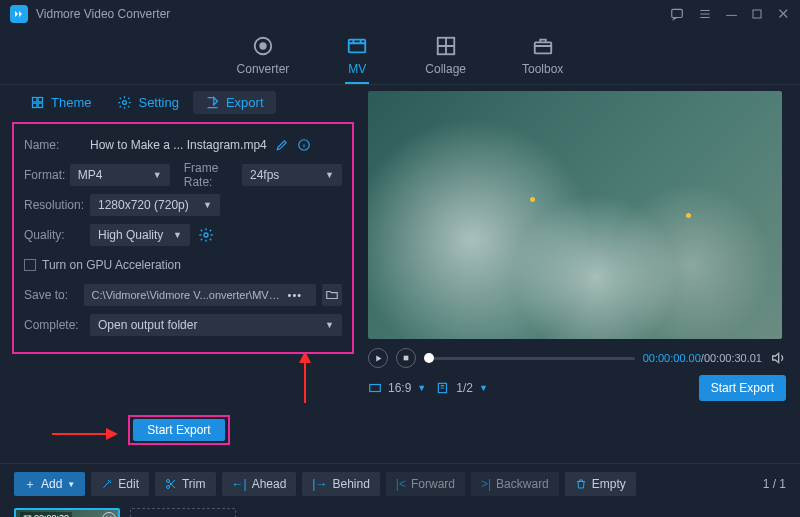 The height and width of the screenshot is (517, 800). What do you see at coordinates (200, 295) in the screenshot?
I see `saveto-path: C:\Vidmore\Vidmore V...onverter\MV Expor…` at bounding box center [200, 295].